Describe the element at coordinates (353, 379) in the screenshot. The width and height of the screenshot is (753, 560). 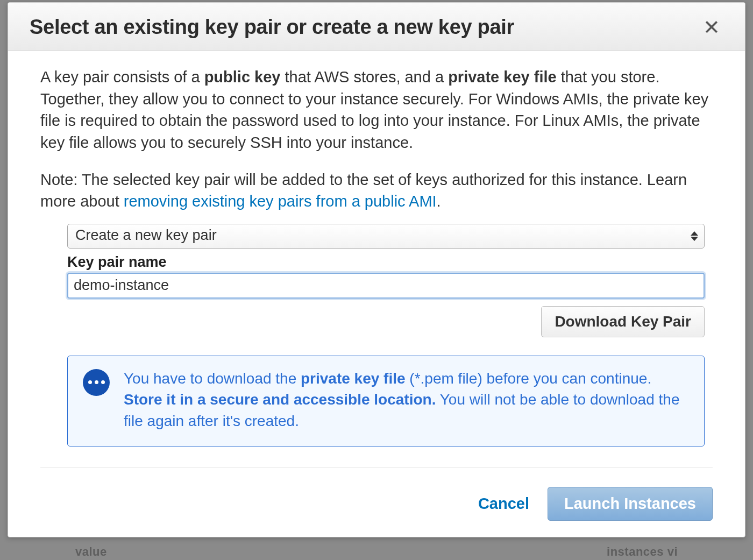
I see `info-bold-privatekeyfile: private key file` at that location.